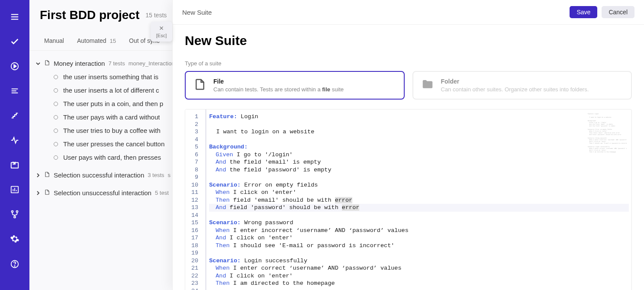 This screenshot has height=290, width=644. Describe the element at coordinates (38, 193) in the screenshot. I see `chevron-right-icon` at that location.